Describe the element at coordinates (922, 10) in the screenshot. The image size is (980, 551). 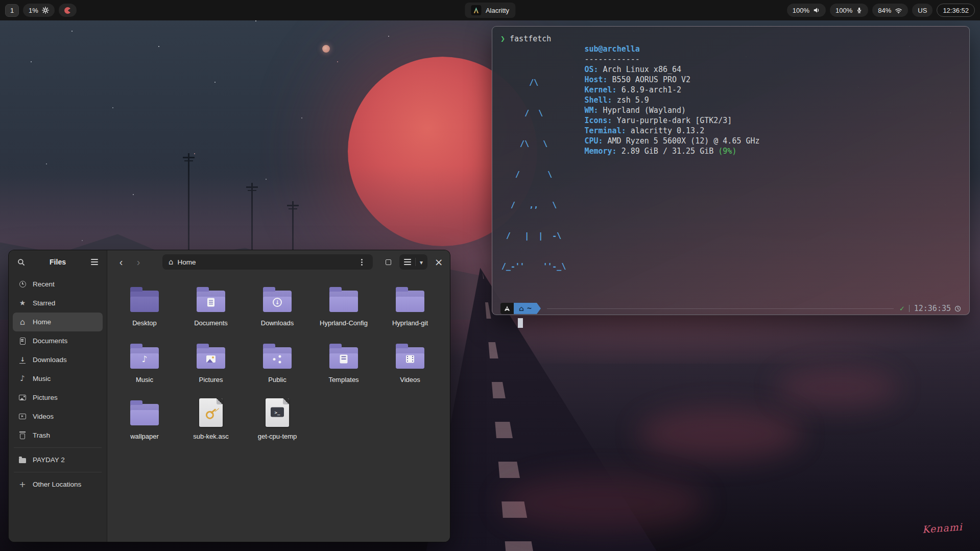
I see `keyboard-layout: US` at that location.